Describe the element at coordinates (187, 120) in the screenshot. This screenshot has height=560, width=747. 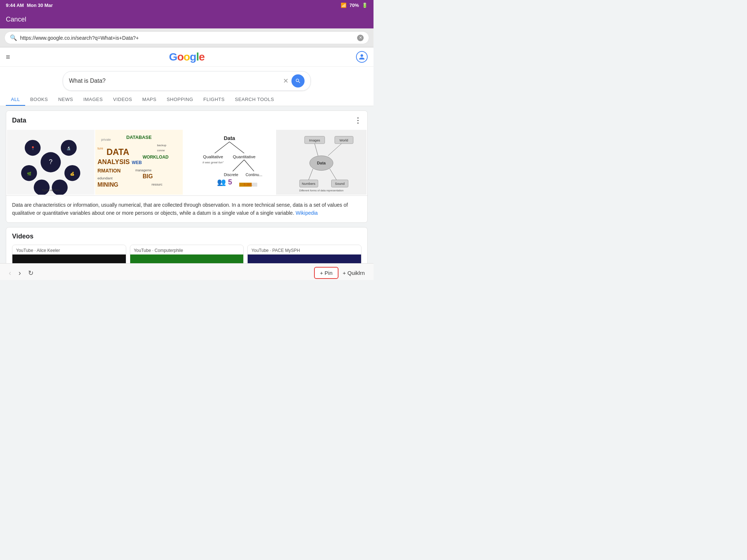
I see `kp-header: Data ⋮` at that location.